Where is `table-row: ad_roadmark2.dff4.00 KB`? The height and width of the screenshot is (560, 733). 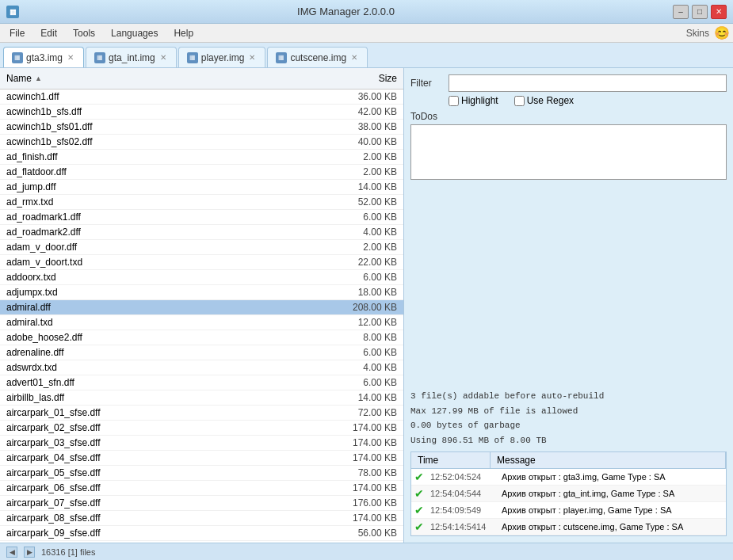 table-row: ad_roadmark2.dff4.00 KB is located at coordinates (201, 233).